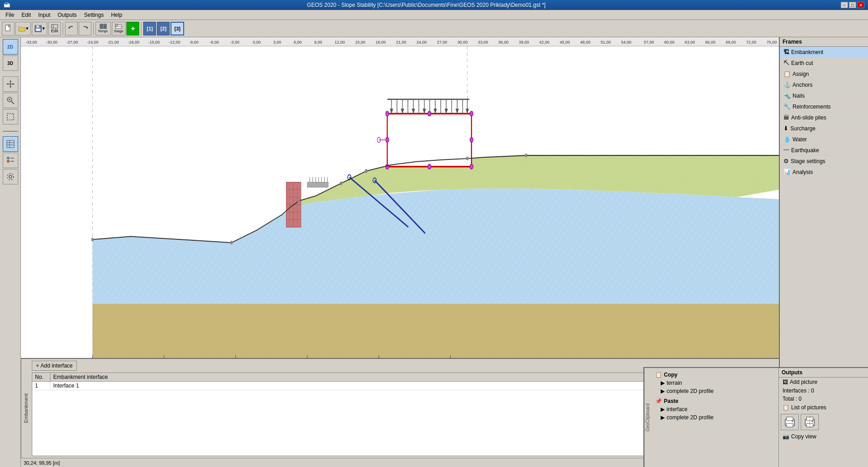 The image size is (868, 467). What do you see at coordinates (45, 15) in the screenshot?
I see `menu-input: Input` at bounding box center [45, 15].